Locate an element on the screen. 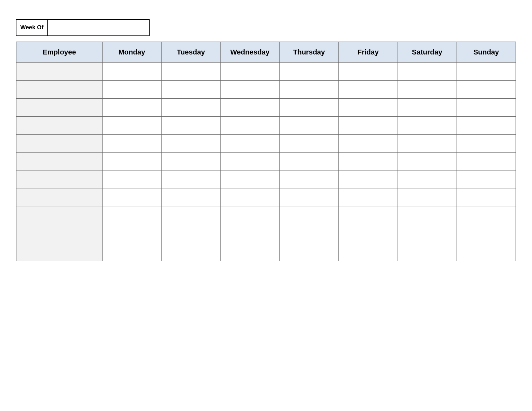 The width and height of the screenshot is (532, 411). week-of-label: Week Of is located at coordinates (32, 28).